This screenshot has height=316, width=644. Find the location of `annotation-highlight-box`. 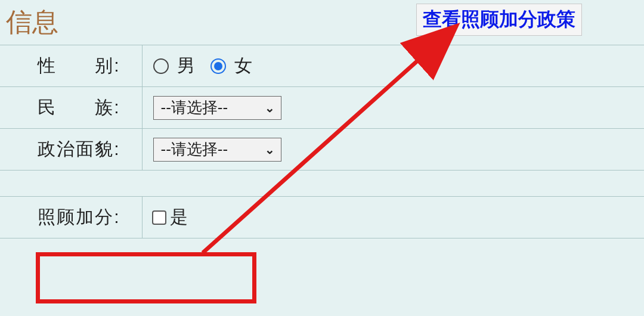

annotation-highlight-box is located at coordinates (146, 278).